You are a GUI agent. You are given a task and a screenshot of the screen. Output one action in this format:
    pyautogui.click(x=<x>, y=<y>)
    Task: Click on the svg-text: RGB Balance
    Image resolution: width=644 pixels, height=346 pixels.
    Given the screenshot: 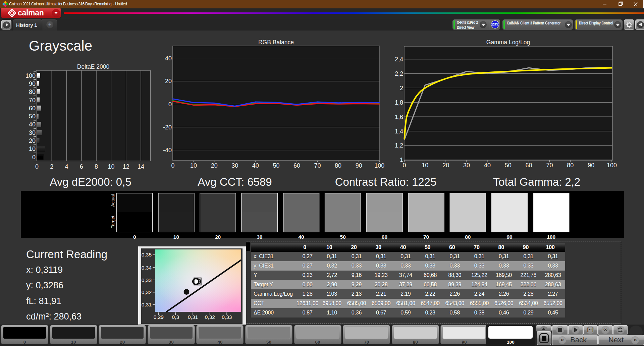 What is the action you would take?
    pyautogui.click(x=276, y=42)
    